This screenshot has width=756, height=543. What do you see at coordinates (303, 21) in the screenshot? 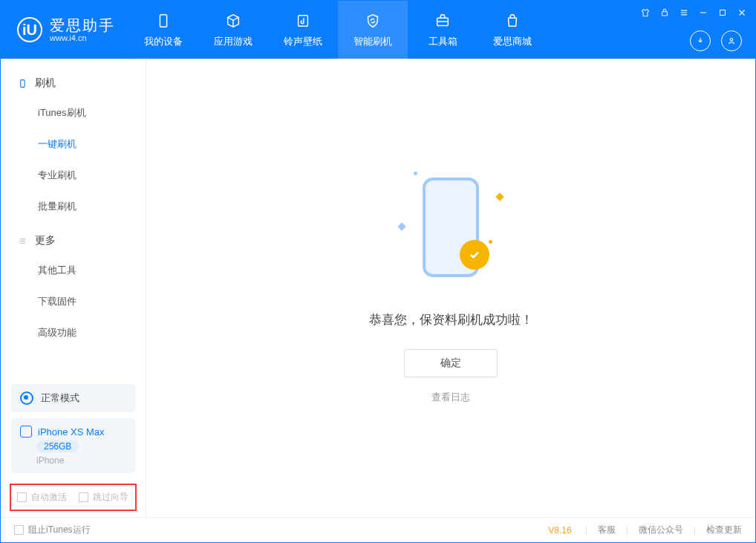
I see `music-icon` at bounding box center [303, 21].